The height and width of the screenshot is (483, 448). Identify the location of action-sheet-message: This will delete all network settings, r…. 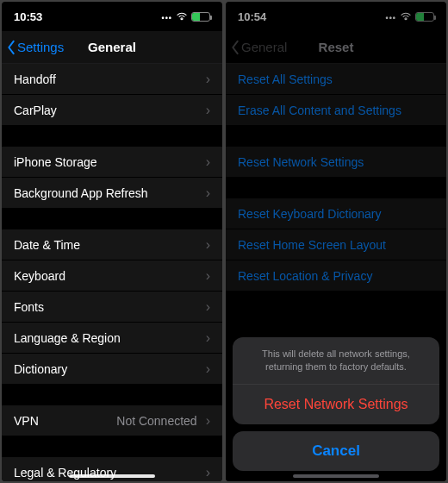
(336, 361).